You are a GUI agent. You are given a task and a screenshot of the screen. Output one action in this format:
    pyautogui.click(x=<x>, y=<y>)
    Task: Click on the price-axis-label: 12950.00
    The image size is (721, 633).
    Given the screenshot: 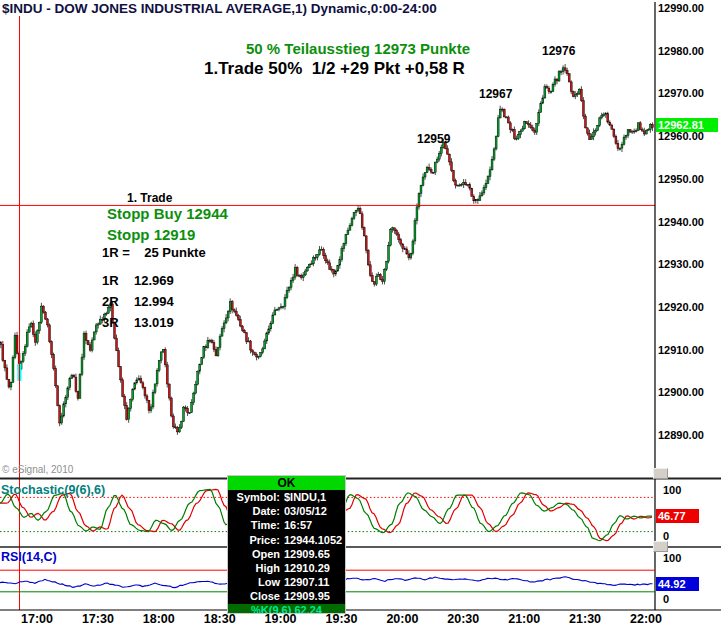 What is the action you would take?
    pyautogui.click(x=681, y=179)
    